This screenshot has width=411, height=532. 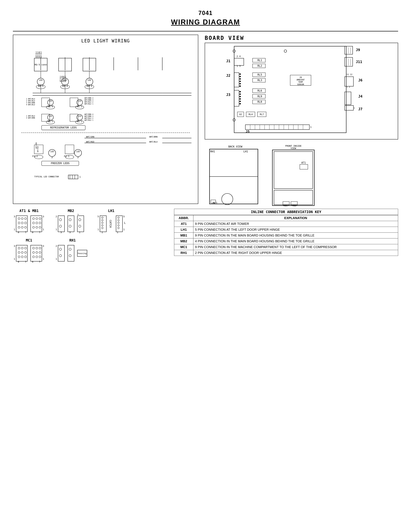 What do you see at coordinates (73, 240) in the screenshot?
I see `connector-rh1-label: RH1` at bounding box center [73, 240].